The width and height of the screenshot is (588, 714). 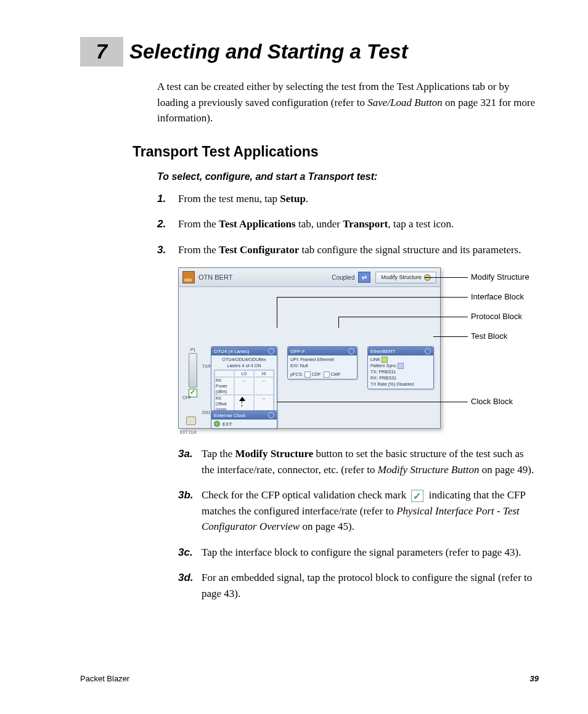 I want to click on step-list: 1. From the test menu, tap Setup. 2. Fro…, so click(x=348, y=224).